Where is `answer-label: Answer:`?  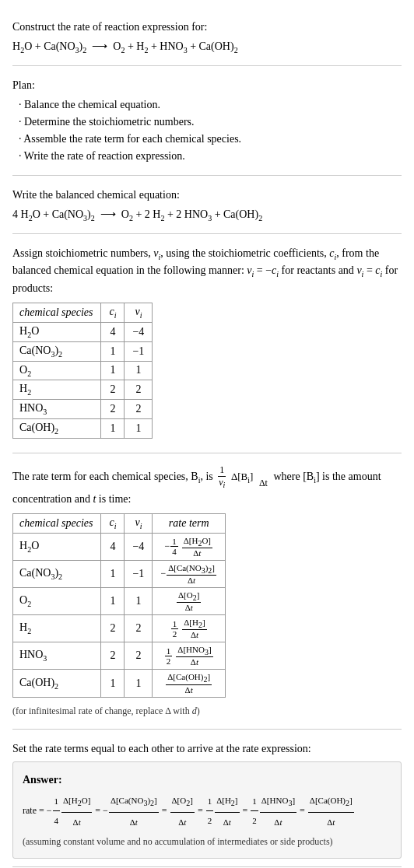
answer-label: Answer: is located at coordinates (207, 779).